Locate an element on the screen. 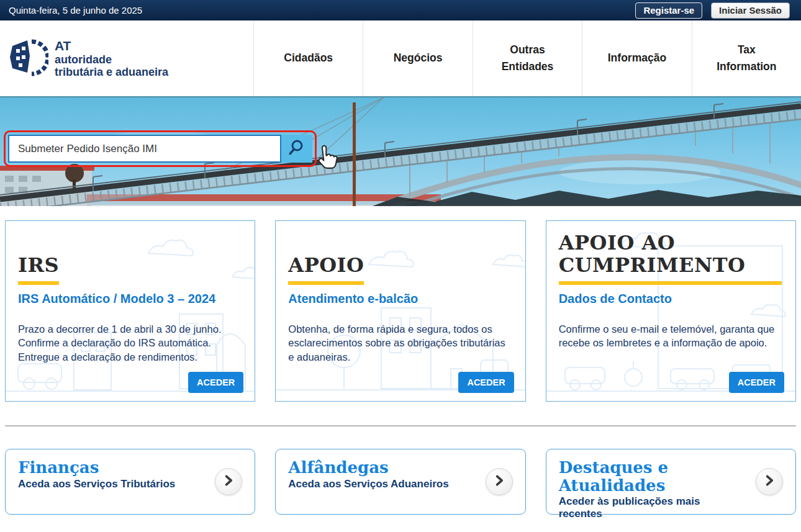 The width and height of the screenshot is (801, 532). nav-item-tax-information: Tax Information is located at coordinates (746, 58).